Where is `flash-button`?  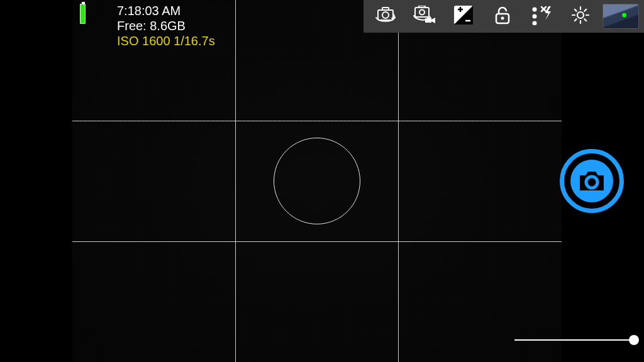
flash-button is located at coordinates (541, 16).